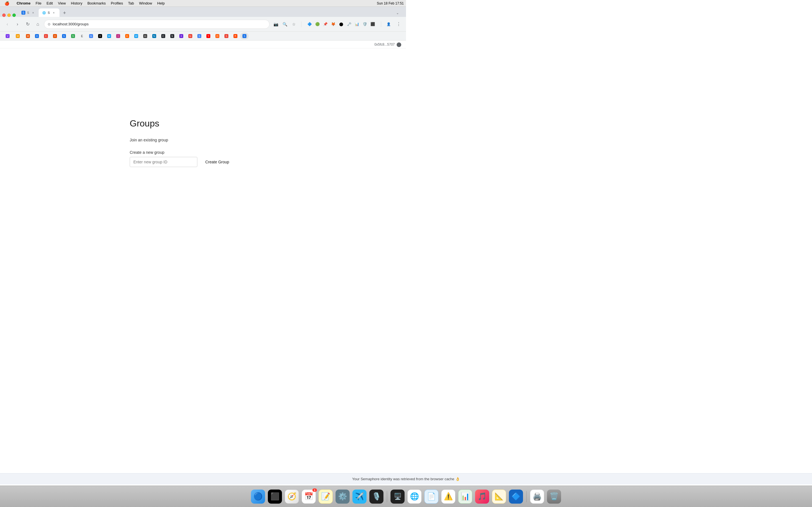  What do you see at coordinates (23, 3) in the screenshot?
I see `menu-chrome: Chrome` at bounding box center [23, 3].